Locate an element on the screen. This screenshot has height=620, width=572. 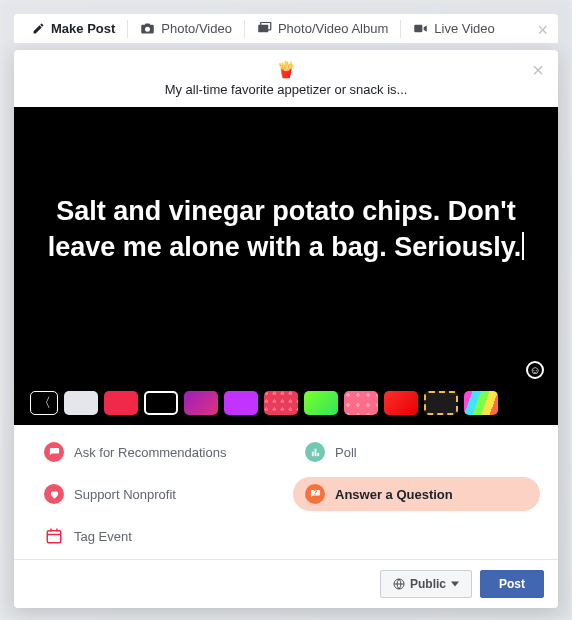
tabs-close-icon: × is located at coordinates (542, 30).